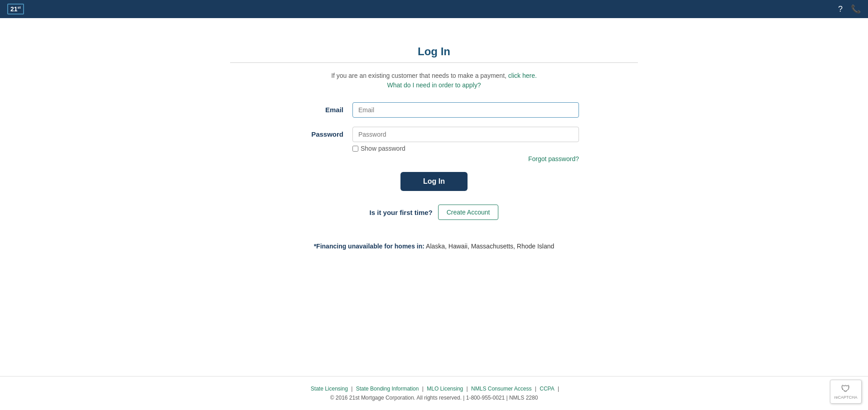  Describe the element at coordinates (846, 389) in the screenshot. I see `recaptcha-logo: 🛡` at that location.